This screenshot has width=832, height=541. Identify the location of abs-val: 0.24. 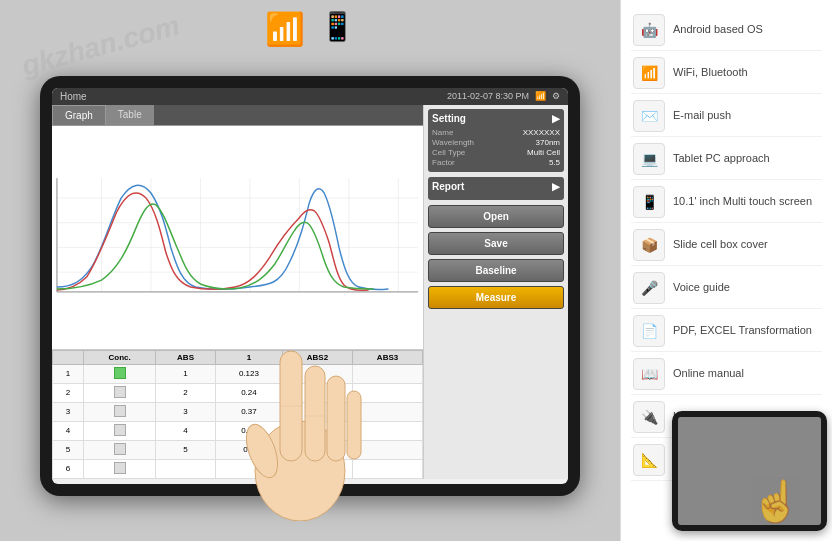
(248, 392).